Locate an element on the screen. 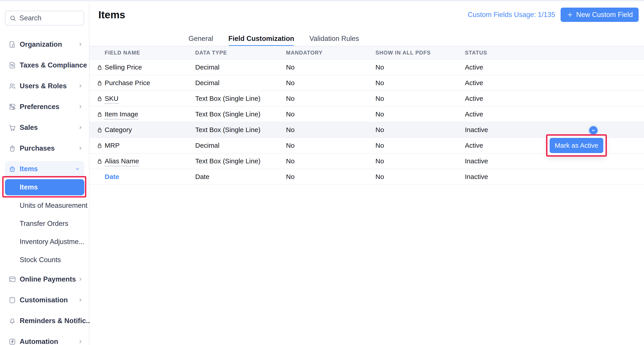 This screenshot has height=345, width=644. plus-icon is located at coordinates (570, 15).